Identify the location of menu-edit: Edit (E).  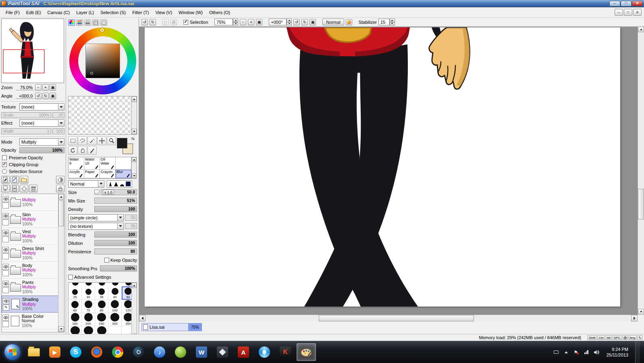
(34, 13).